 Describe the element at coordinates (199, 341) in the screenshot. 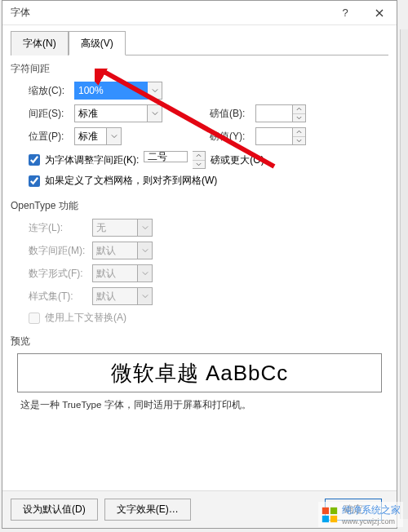

I see `section-preview: 预览` at that location.